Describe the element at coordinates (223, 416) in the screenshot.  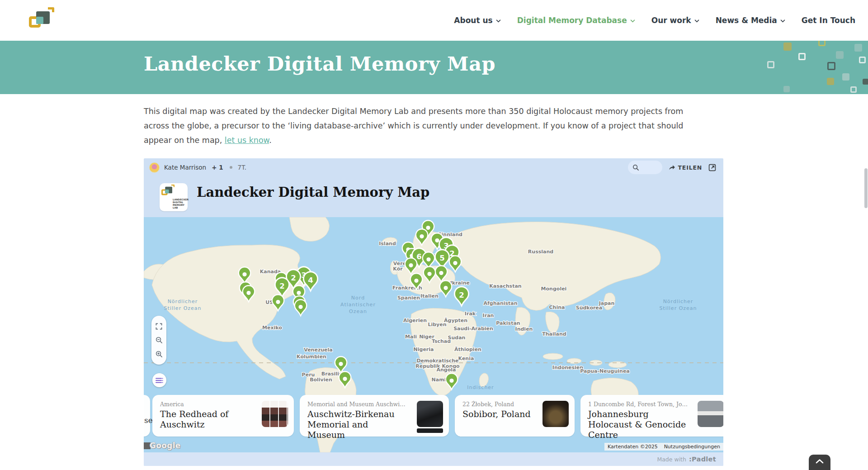
I see `card-redhead-of-auschwitz: America The Redhead of Auschwitz` at that location.